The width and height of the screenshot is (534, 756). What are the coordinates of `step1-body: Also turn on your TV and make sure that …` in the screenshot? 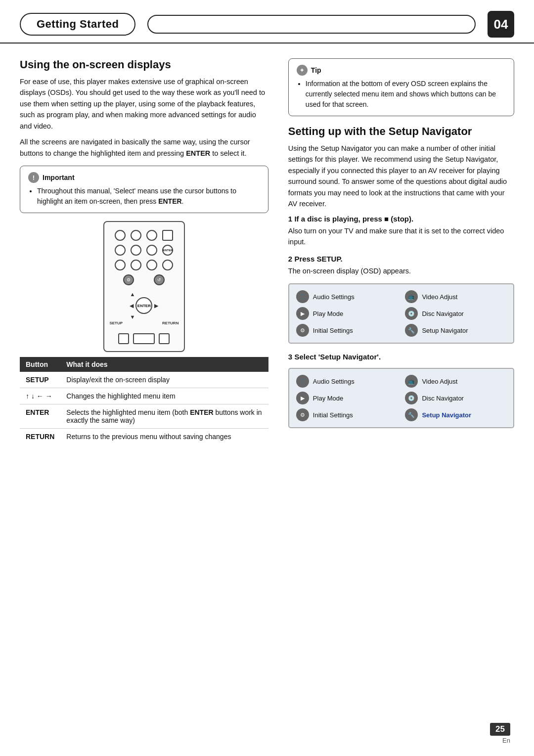 It's located at (401, 236).